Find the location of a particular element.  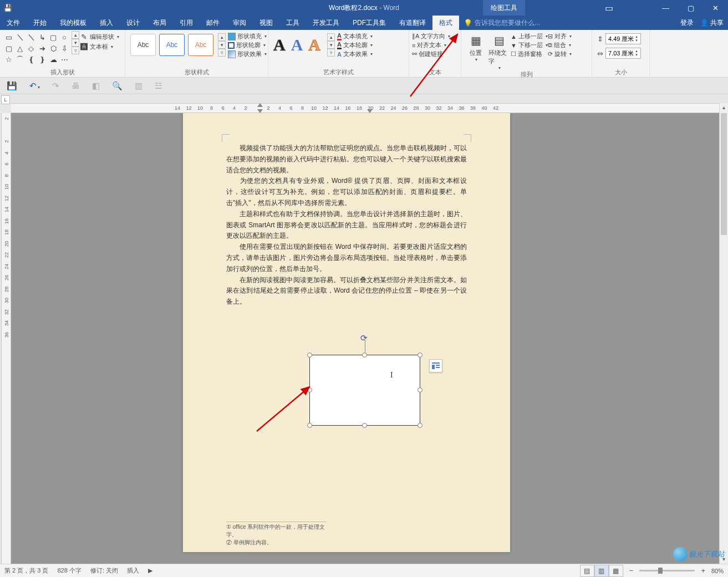

send-backward-button: ▼下移一层▾ is located at coordinates (529, 45).